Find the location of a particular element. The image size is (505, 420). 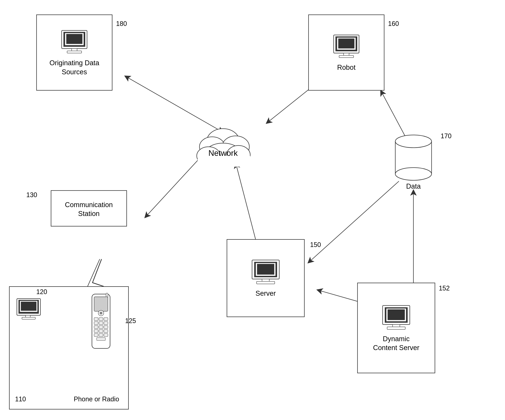

computer-icon-server is located at coordinates (265, 273).